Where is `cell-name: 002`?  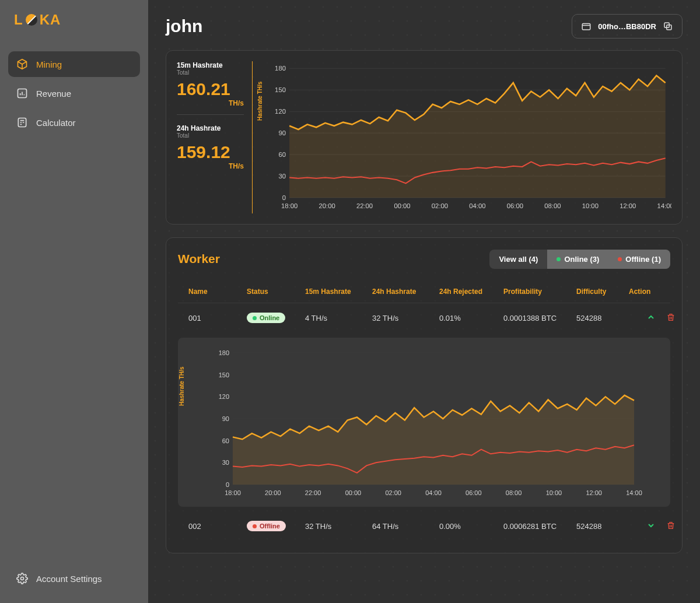
cell-name: 002 is located at coordinates (218, 526).